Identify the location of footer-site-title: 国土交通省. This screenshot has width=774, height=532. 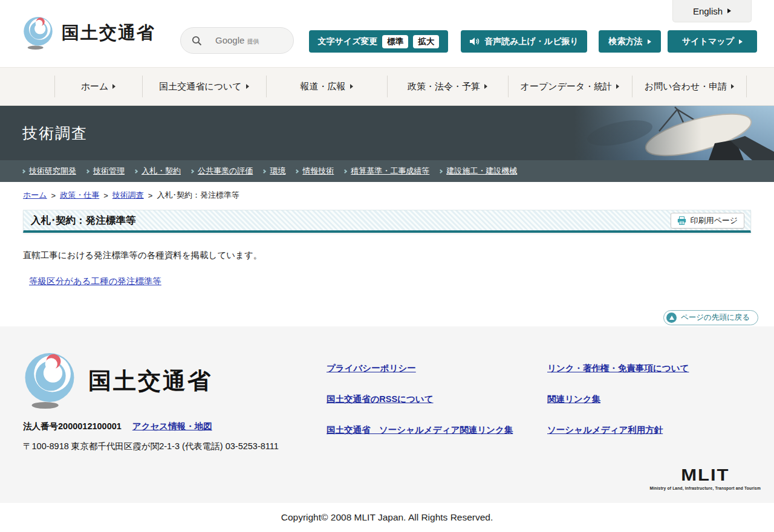
(150, 381).